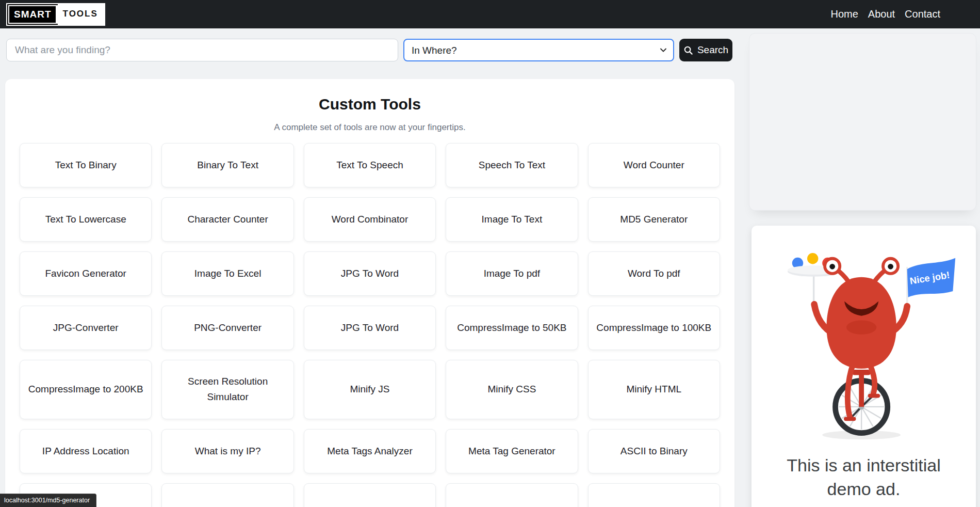 The width and height of the screenshot is (980, 507). What do you see at coordinates (654, 389) in the screenshot?
I see `tool-card-label: Minify HTML` at bounding box center [654, 389].